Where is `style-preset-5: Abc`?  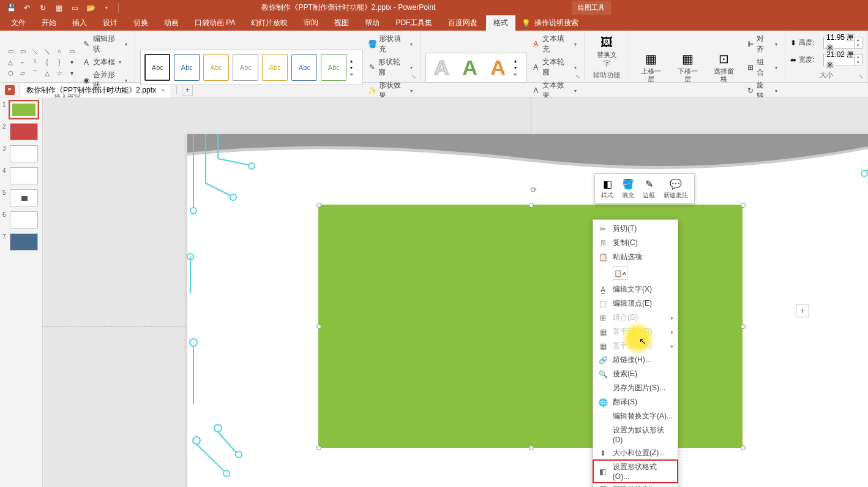 style-preset-5: Abc is located at coordinates (275, 67).